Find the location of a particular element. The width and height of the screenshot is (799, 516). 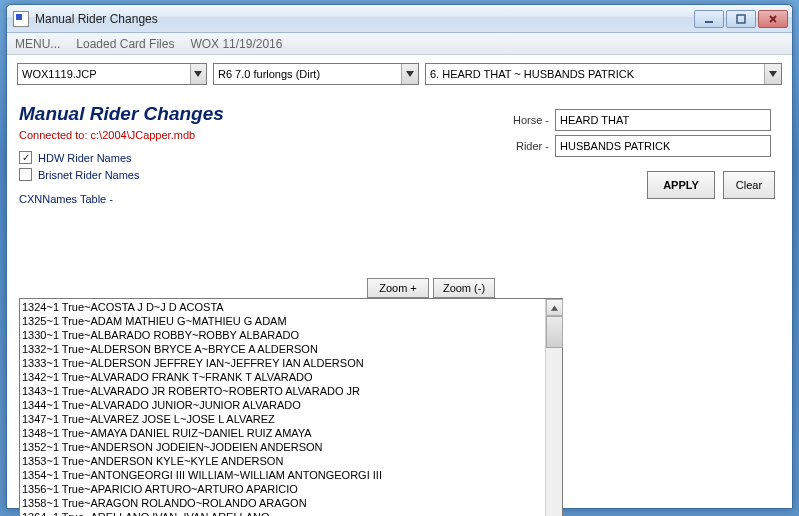

menu-item-date: WOX 11/19/2016 is located at coordinates (236, 44).